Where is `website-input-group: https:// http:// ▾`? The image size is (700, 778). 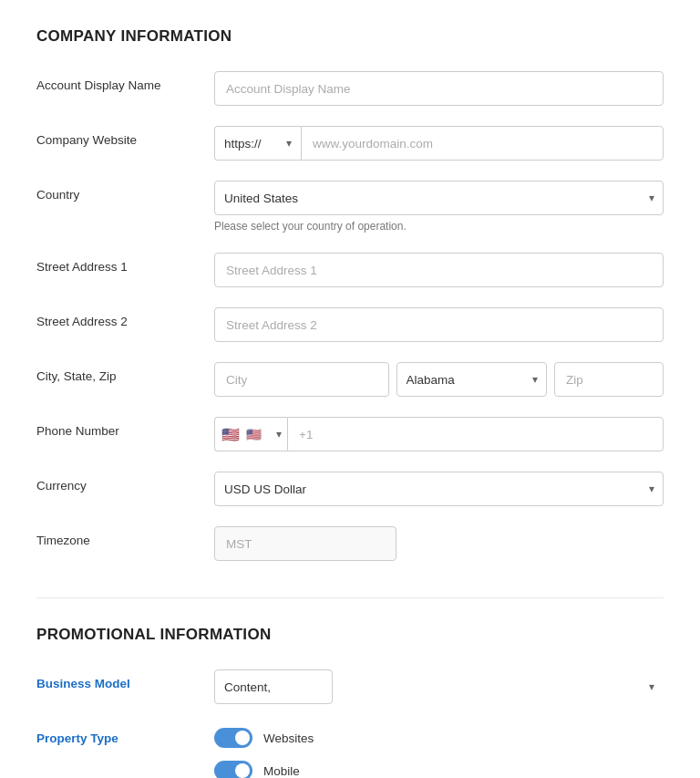
website-input-group: https:// http:// ▾ is located at coordinates (439, 143).